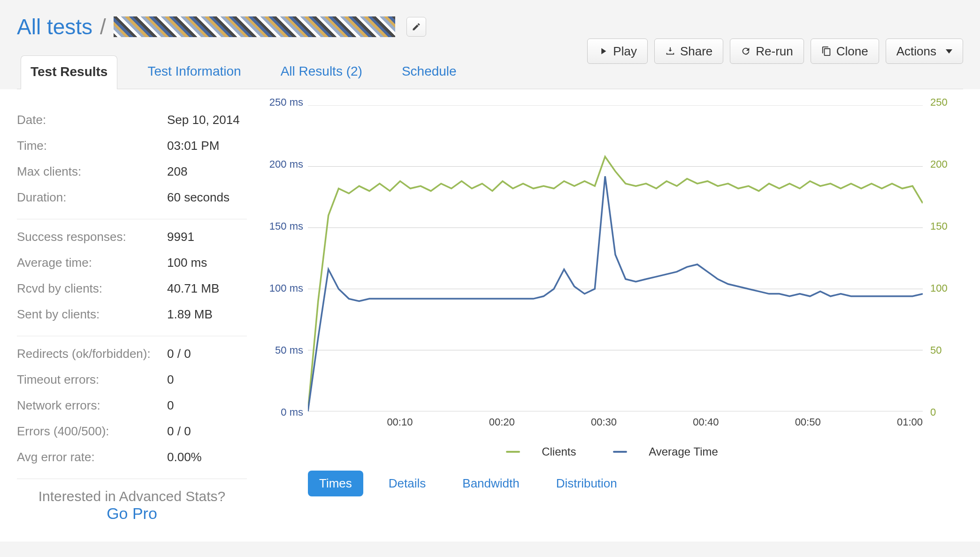  Describe the element at coordinates (194, 72) in the screenshot. I see `tab-test-information: Test Information` at that location.